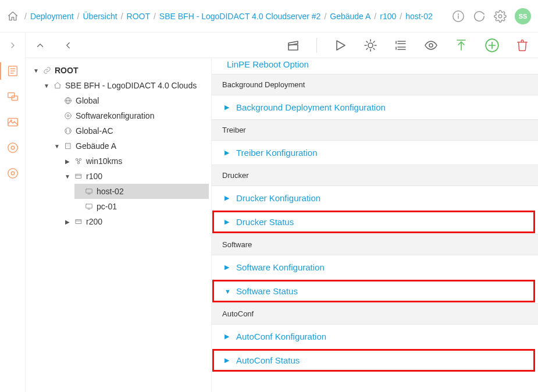  I want to click on user-avatar: SS, so click(523, 16).